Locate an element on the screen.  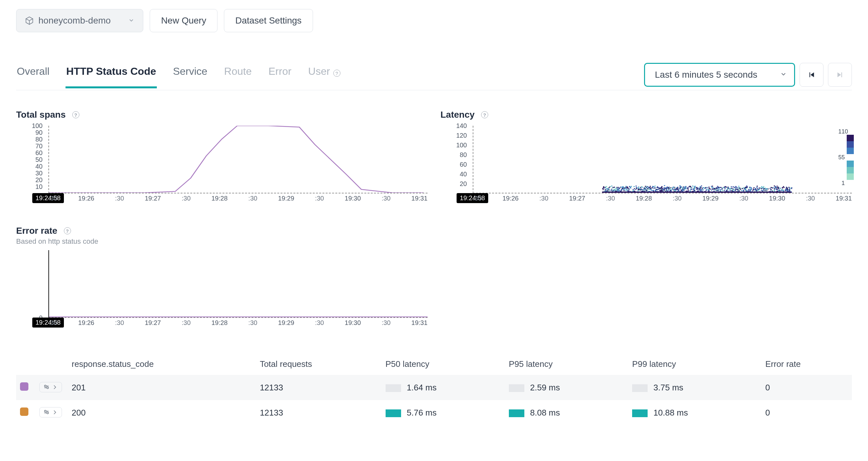
tab-overall: Overall is located at coordinates (33, 76).